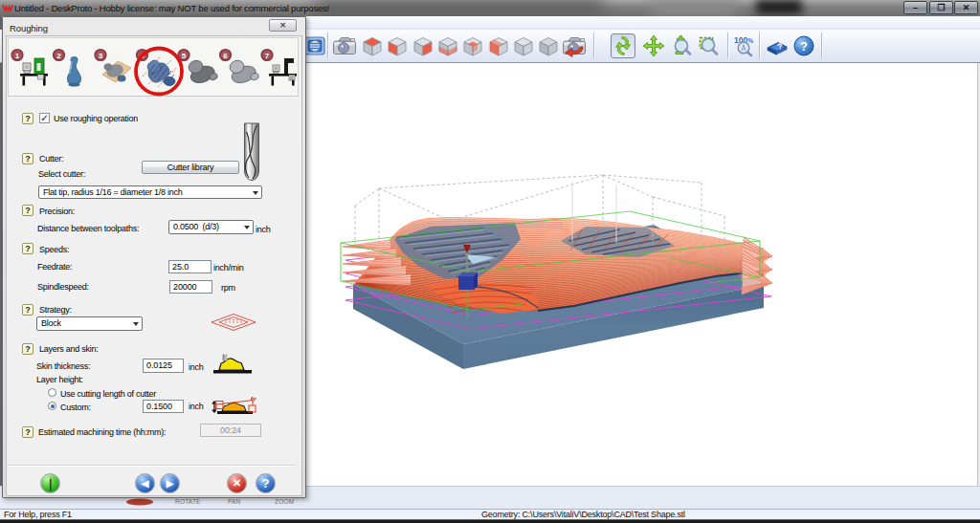  What do you see at coordinates (101, 55) in the screenshot?
I see `svg-text: 3` at bounding box center [101, 55].